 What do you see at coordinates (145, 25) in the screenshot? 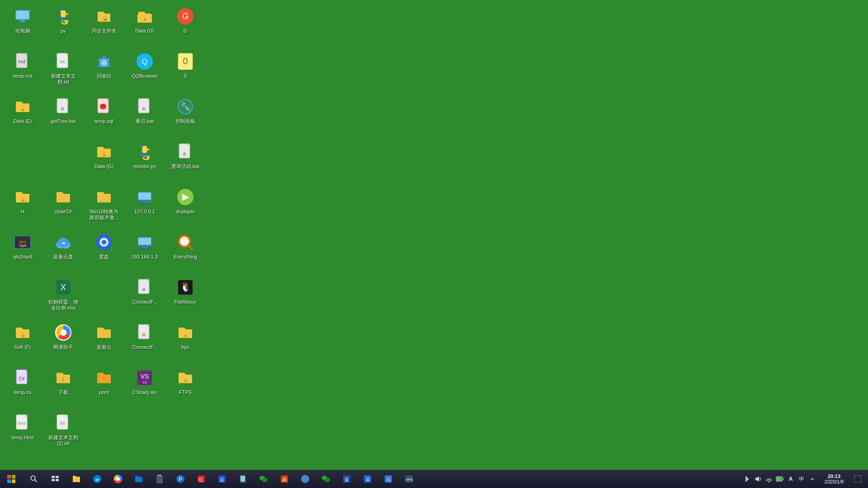
I see `icon-data-d: 🔒 Data (D)` at bounding box center [145, 25].